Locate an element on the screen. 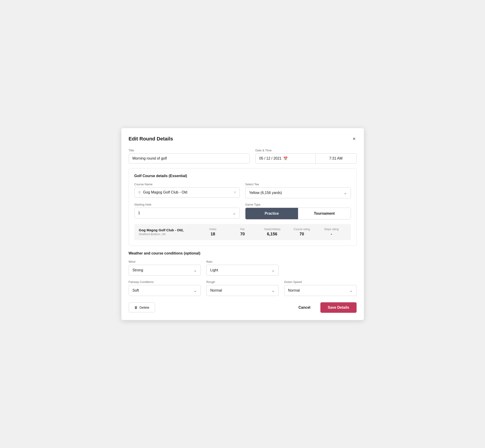 The image size is (485, 448). slope-rating-stat: Slope rating - is located at coordinates (331, 232).